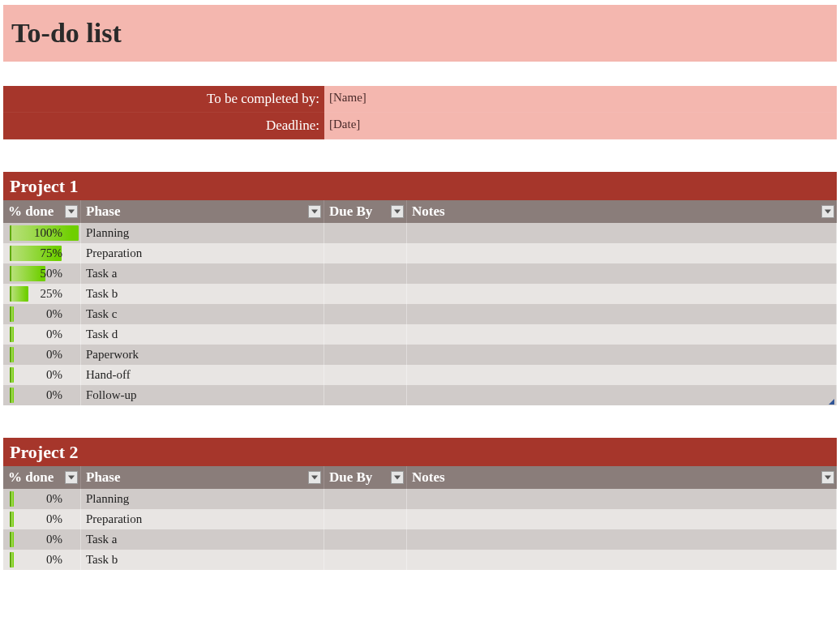  Describe the element at coordinates (164, 99) in the screenshot. I see `meta-completed-by-label: To be completed by:` at that location.